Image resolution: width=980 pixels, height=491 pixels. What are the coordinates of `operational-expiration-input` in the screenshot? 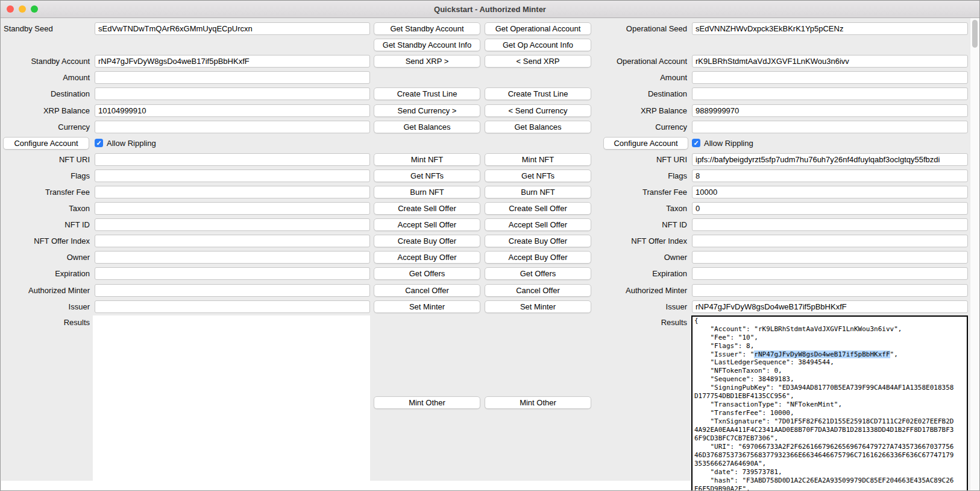 It's located at (830, 274).